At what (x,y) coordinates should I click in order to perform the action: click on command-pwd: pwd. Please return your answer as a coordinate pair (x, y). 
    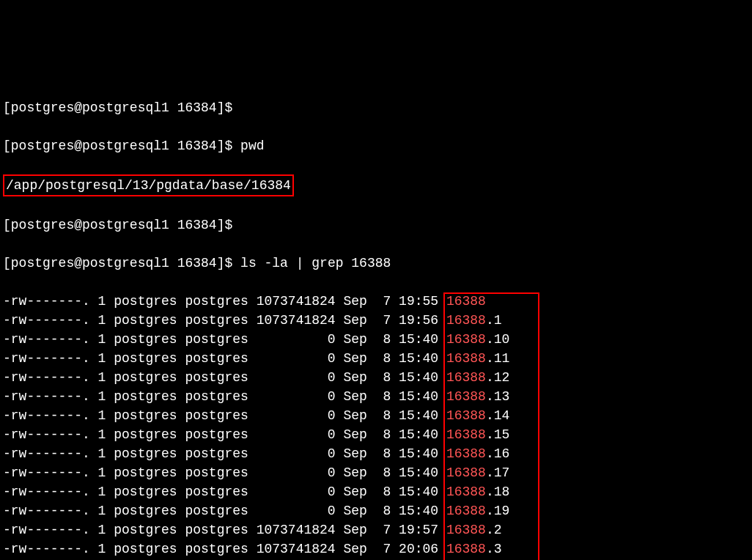
    Looking at the image, I should click on (252, 146).